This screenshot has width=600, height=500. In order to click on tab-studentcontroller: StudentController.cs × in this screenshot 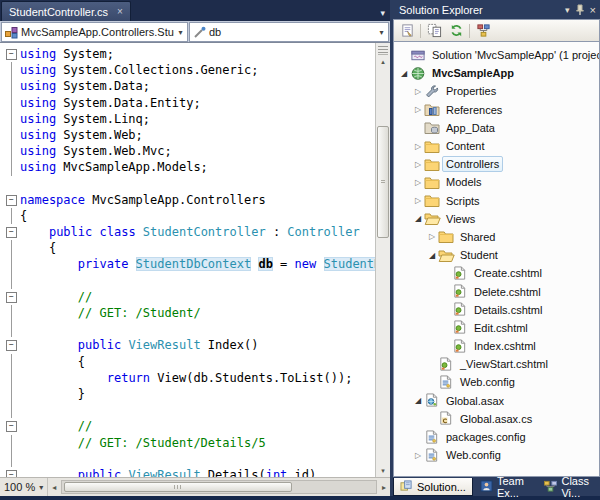, I will do `click(66, 11)`.